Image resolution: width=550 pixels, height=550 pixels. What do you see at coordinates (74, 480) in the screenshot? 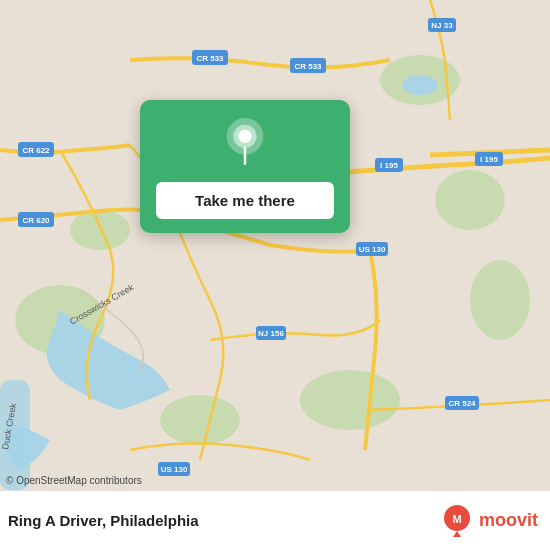
I see `map-attribution: © OpenStreetMap contributors` at bounding box center [74, 480].